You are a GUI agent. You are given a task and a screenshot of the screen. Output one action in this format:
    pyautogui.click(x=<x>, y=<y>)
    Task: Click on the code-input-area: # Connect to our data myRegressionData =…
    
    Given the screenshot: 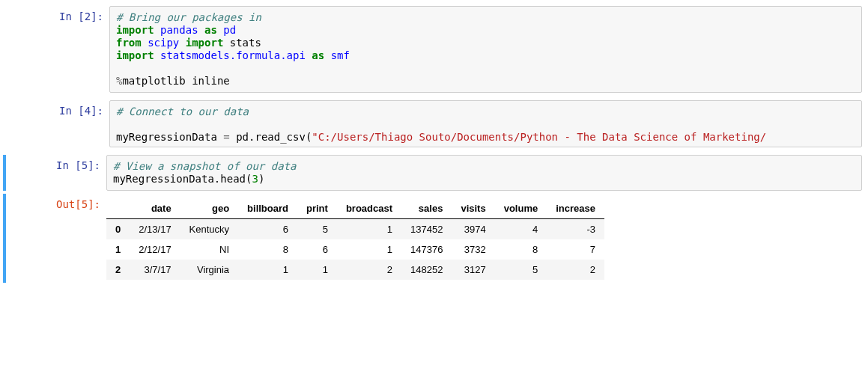 What is the action you would take?
    pyautogui.click(x=485, y=124)
    